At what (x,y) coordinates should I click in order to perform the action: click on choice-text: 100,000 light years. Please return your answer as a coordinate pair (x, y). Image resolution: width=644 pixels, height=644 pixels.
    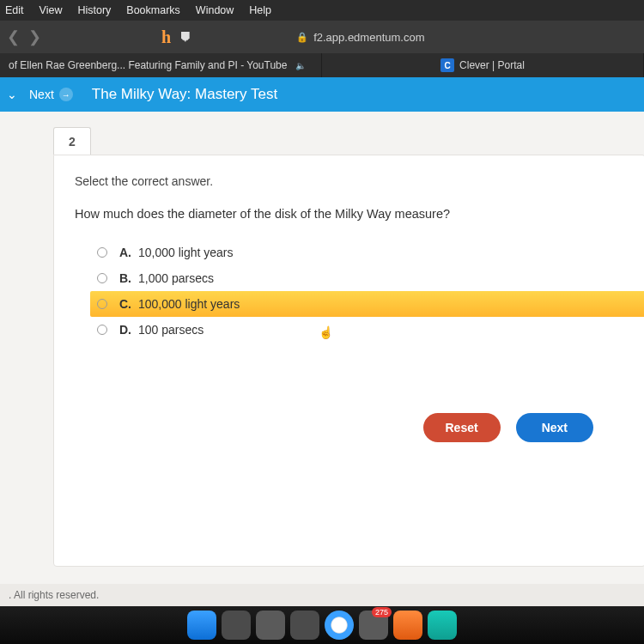
    Looking at the image, I should click on (189, 304).